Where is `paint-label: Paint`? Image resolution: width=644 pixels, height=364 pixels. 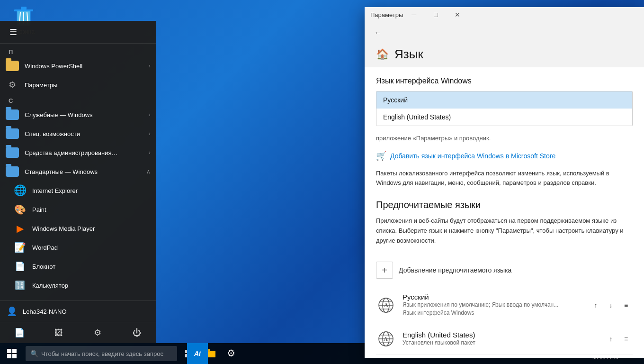 paint-label: Paint is located at coordinates (91, 209).